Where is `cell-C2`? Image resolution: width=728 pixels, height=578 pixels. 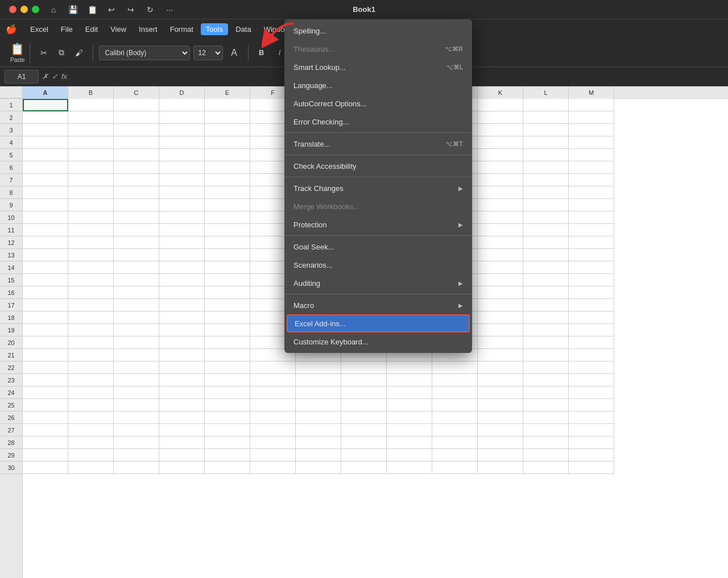 cell-C2 is located at coordinates (136, 118).